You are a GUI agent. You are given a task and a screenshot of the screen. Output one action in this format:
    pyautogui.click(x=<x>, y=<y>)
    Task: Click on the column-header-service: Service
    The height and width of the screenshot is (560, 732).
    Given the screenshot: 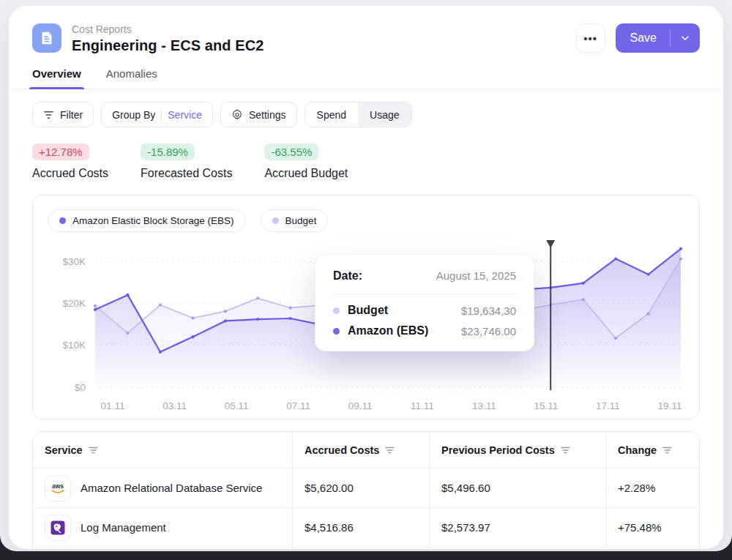 What is the action you would take?
    pyautogui.click(x=163, y=449)
    